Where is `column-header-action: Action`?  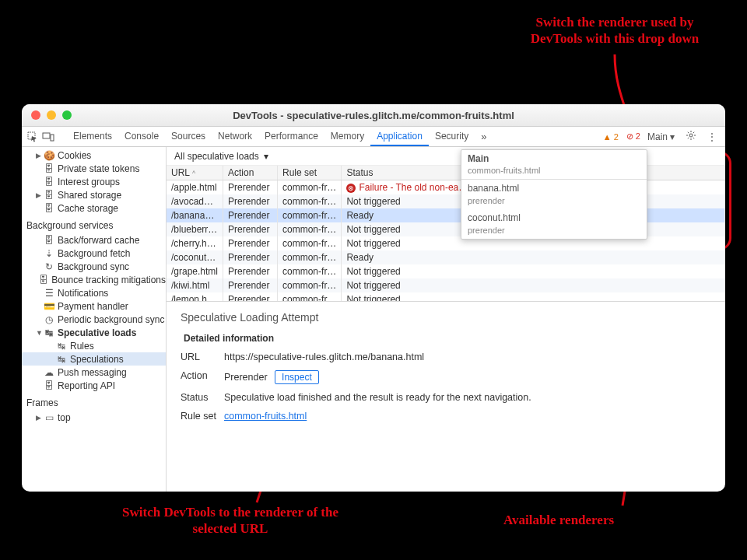 column-header-action: Action is located at coordinates (251, 173).